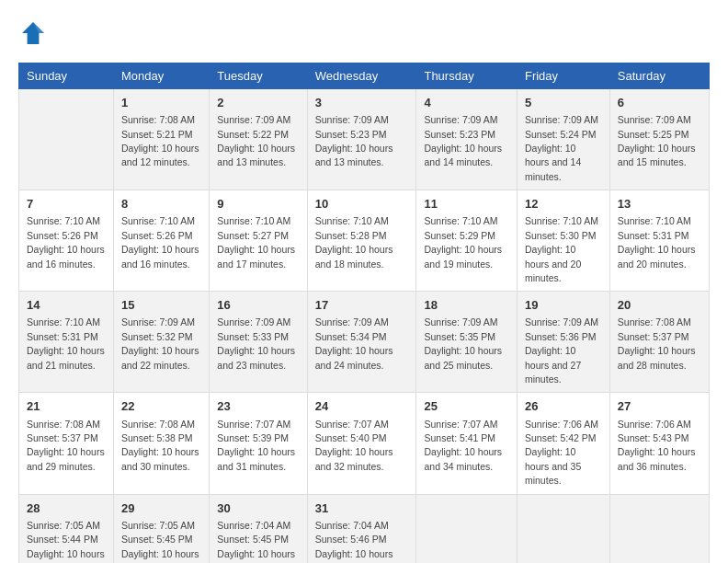 This screenshot has height=563, width=728. I want to click on calendar-cell: 31 Sunrise: 7:04 AM Sunset: 5:46 PM Dayl…, so click(362, 528).